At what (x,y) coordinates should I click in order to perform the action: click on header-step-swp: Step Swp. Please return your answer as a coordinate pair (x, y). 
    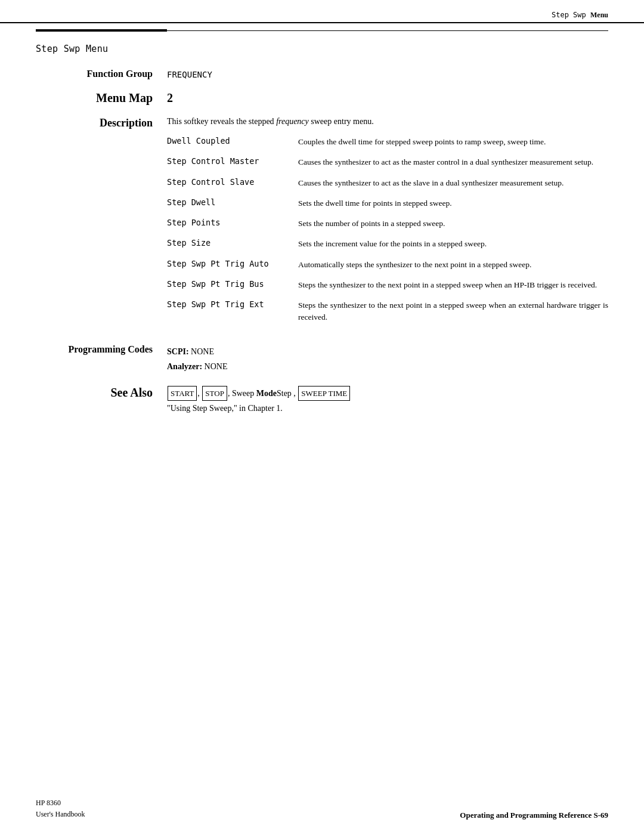
    Looking at the image, I should click on (571, 15).